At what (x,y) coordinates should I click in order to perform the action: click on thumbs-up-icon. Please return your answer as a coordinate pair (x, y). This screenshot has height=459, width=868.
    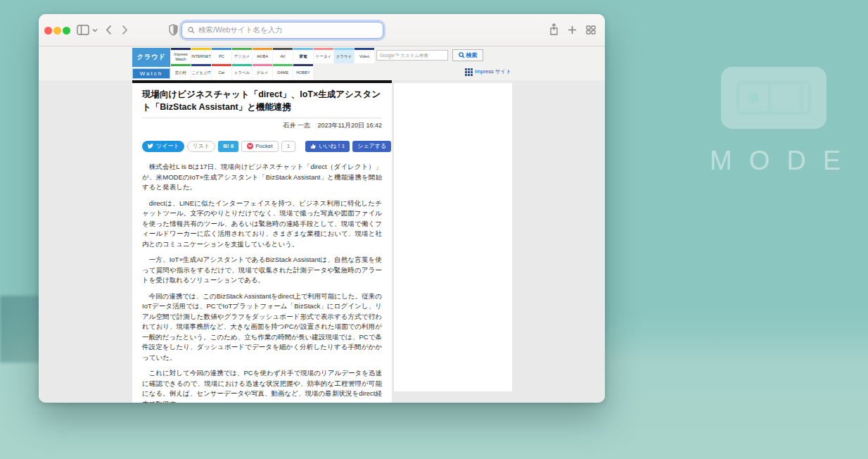
    Looking at the image, I should click on (314, 146).